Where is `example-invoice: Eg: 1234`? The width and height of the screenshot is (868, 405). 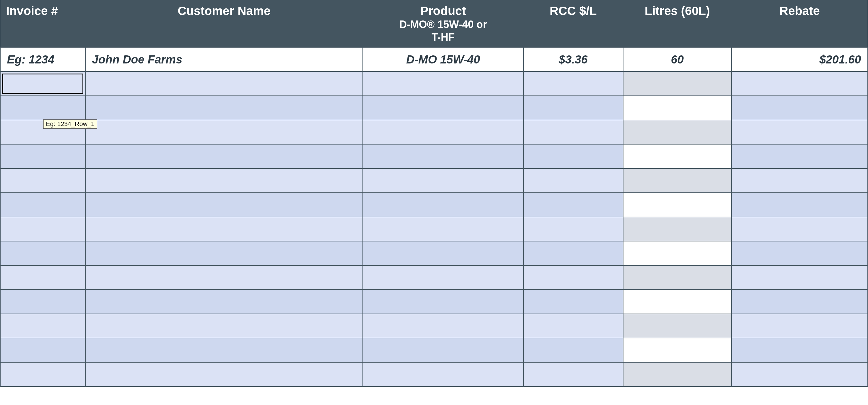 example-invoice: Eg: 1234 is located at coordinates (43, 59).